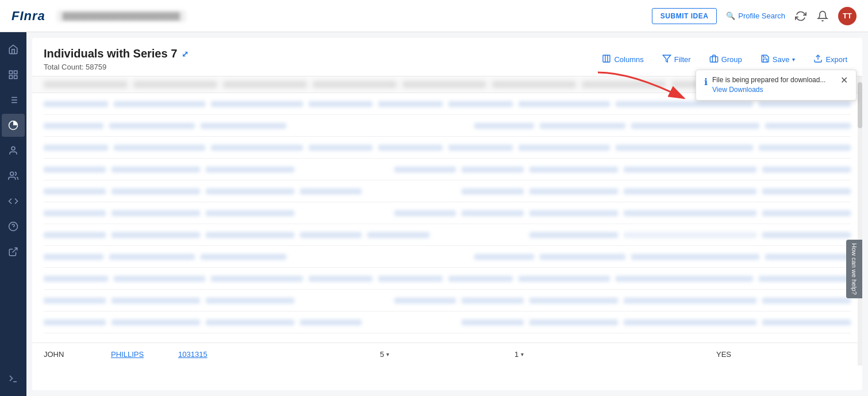  I want to click on share-icon: ⤢, so click(185, 54).